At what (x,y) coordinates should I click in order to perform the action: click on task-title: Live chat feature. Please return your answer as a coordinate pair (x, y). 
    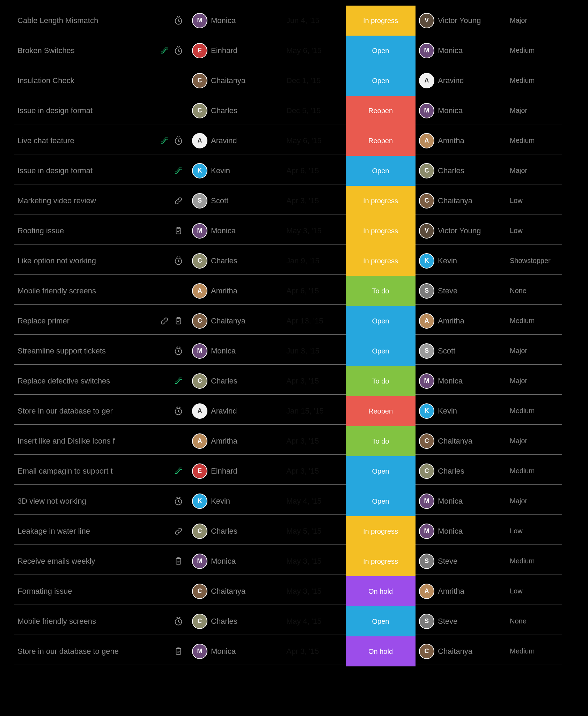
    Looking at the image, I should click on (80, 141).